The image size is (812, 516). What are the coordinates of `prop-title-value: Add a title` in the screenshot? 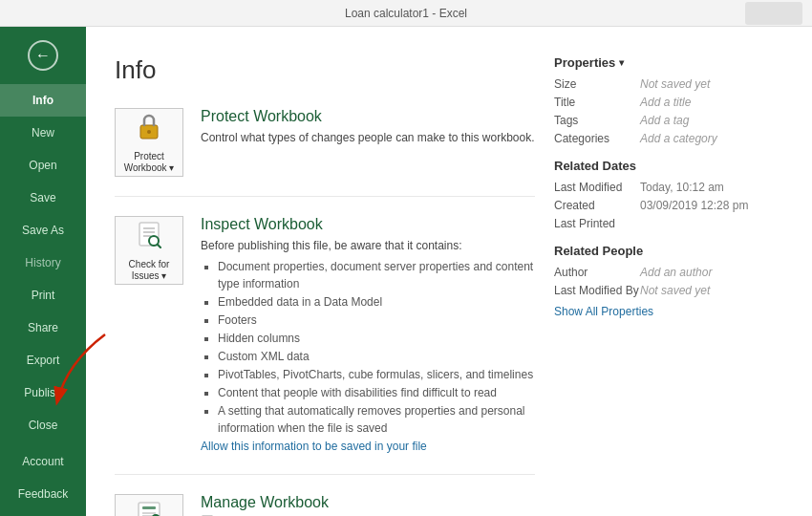 It's located at (665, 102).